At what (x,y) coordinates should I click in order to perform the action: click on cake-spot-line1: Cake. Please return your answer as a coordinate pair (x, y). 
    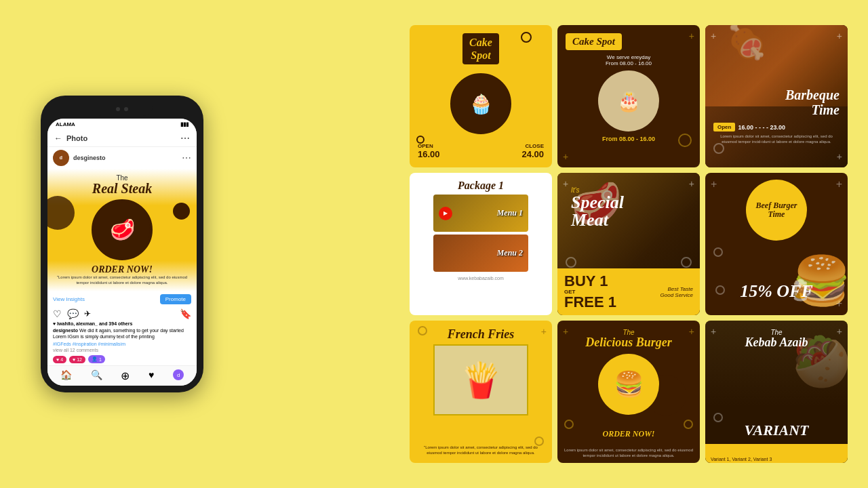
    Looking at the image, I should click on (481, 42).